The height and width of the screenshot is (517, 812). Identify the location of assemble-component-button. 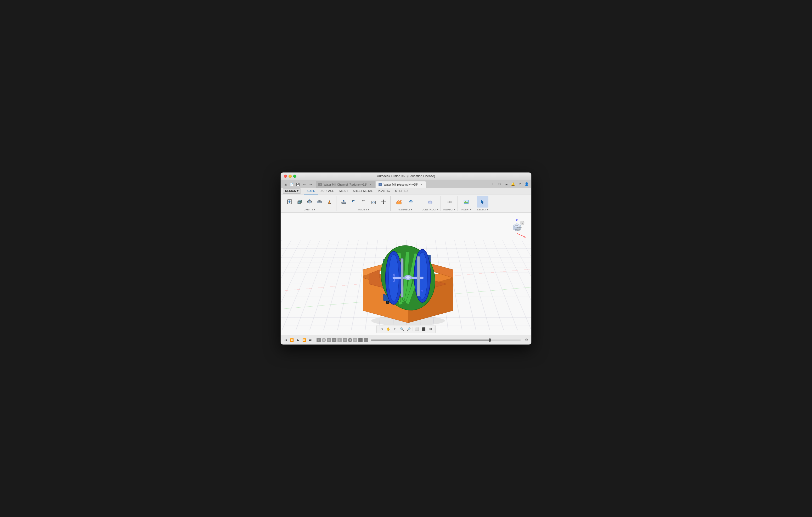
(399, 202).